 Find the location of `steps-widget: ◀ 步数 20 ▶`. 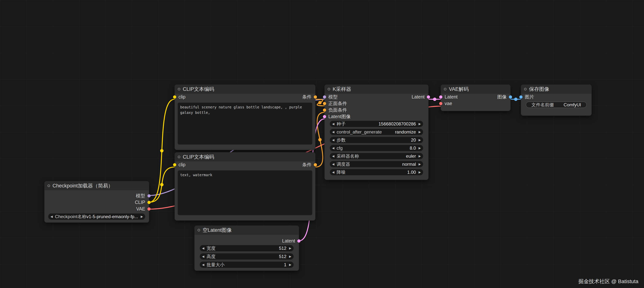

steps-widget: ◀ 步数 20 ▶ is located at coordinates (376, 140).